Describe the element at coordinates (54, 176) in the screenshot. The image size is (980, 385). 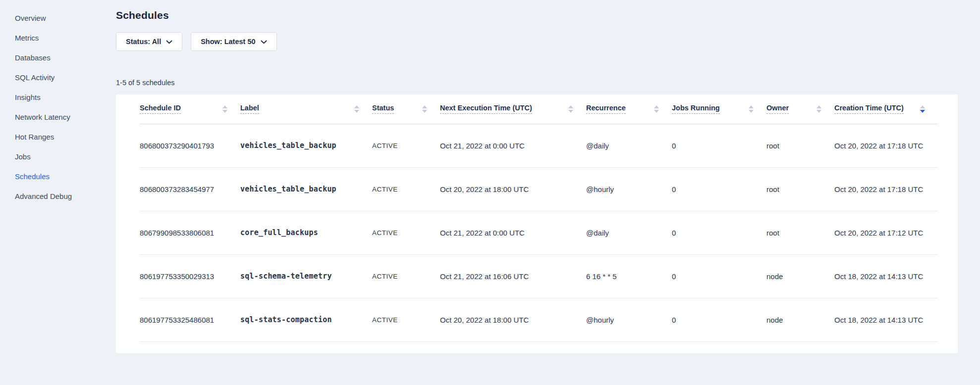
I see `sidebar-item-schedules: Schedules` at that location.